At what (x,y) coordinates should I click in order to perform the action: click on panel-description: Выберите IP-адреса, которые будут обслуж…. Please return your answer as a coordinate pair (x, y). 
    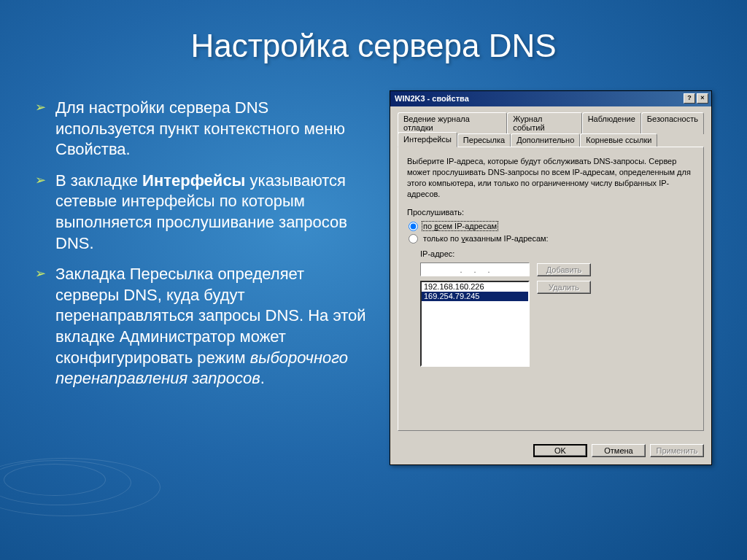
    Looking at the image, I should click on (551, 178).